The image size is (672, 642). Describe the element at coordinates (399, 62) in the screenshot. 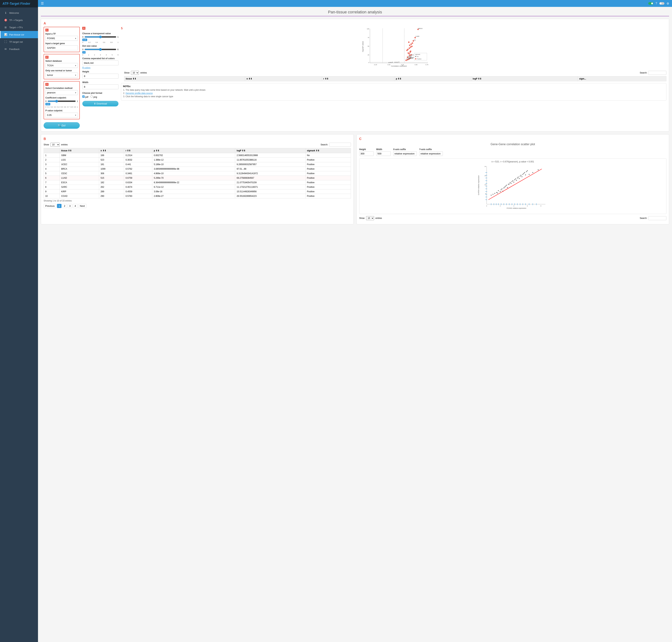

I see `dot-ucec` at that location.